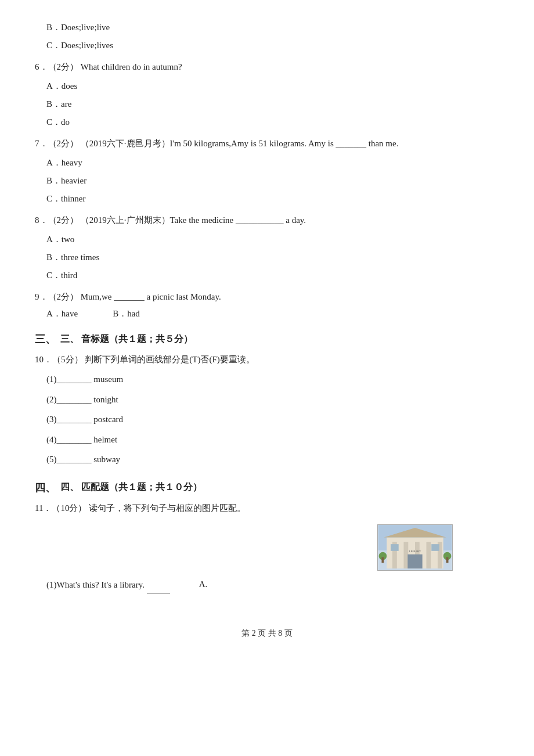 Image resolution: width=534 pixels, height=756 pixels. Describe the element at coordinates (267, 410) in the screenshot. I see `question-10: 10．（5分） 判断下列单词的画线部分是(T)否(F)要重读。 (1)_____…` at that location.